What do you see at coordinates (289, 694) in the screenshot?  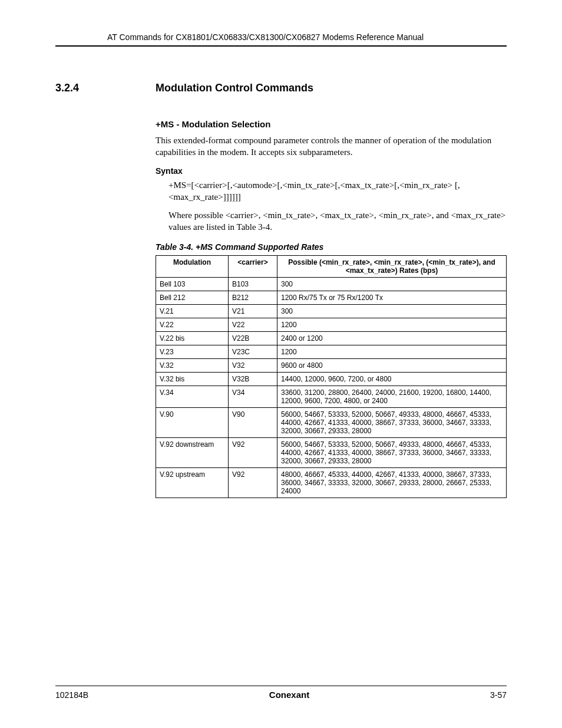 I see `footer-brand: Conexant` at bounding box center [289, 694].